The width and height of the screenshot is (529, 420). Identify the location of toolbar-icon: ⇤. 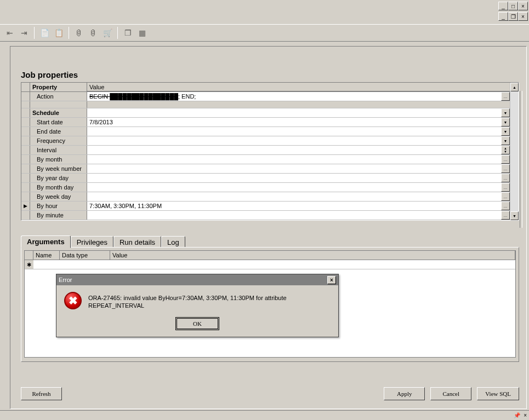
(10, 33).